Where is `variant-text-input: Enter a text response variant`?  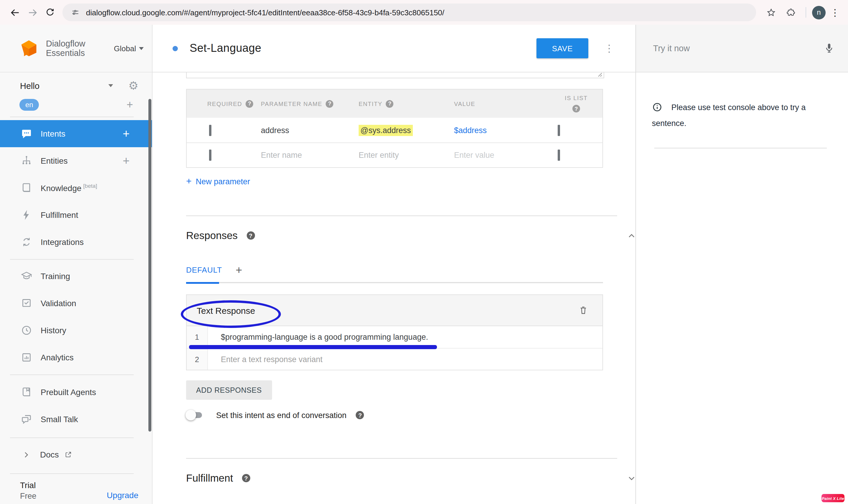
variant-text-input: Enter a text response variant is located at coordinates (265, 359).